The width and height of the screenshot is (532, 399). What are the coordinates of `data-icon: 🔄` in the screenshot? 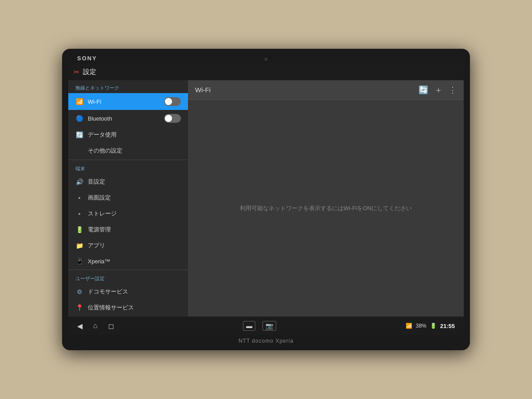 It's located at (79, 135).